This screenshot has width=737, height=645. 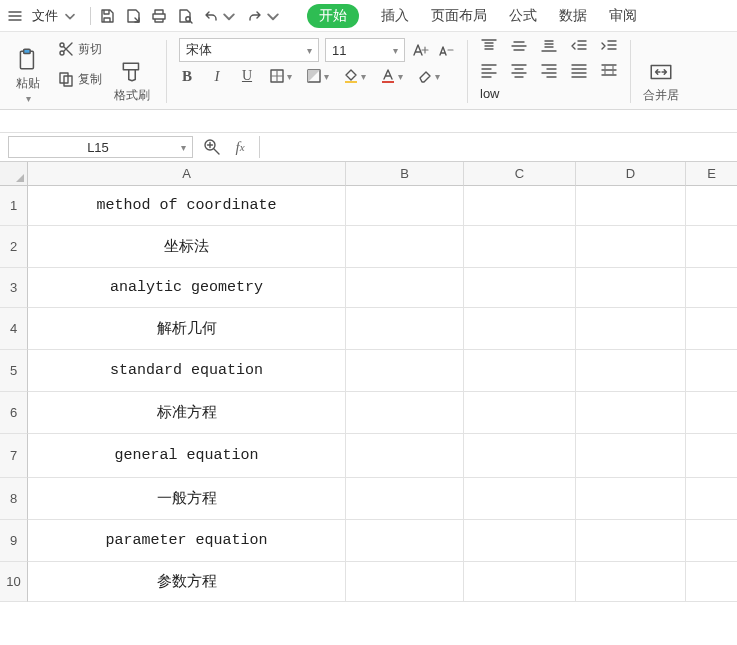 What do you see at coordinates (318, 76) in the screenshot?
I see `cell-style-button: ▾` at bounding box center [318, 76].